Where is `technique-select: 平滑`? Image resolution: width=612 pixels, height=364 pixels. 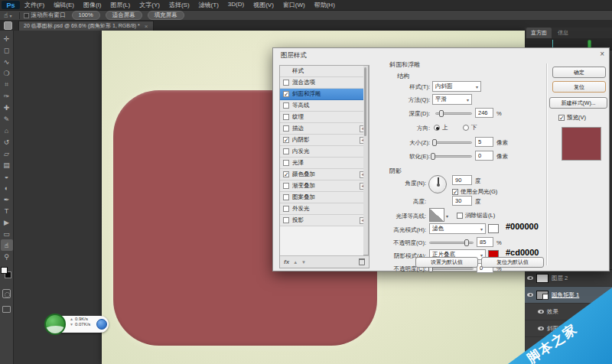 technique-select: 平滑 is located at coordinates (452, 99).